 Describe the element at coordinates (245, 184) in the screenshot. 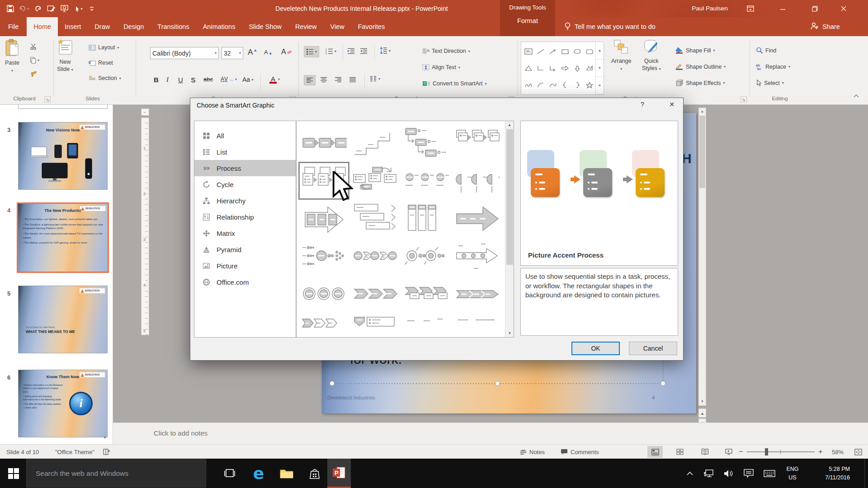

I see `category-cycle: Cycle` at that location.